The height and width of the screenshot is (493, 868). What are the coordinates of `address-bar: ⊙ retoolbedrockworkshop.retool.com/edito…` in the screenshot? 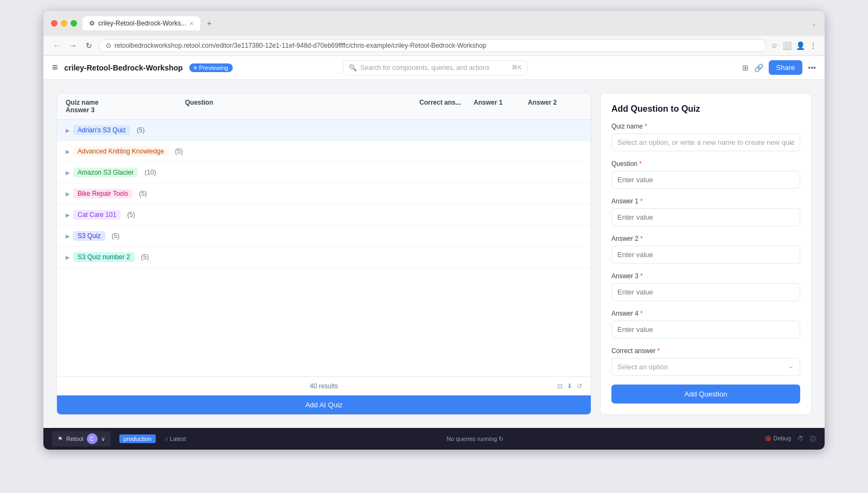 It's located at (433, 46).